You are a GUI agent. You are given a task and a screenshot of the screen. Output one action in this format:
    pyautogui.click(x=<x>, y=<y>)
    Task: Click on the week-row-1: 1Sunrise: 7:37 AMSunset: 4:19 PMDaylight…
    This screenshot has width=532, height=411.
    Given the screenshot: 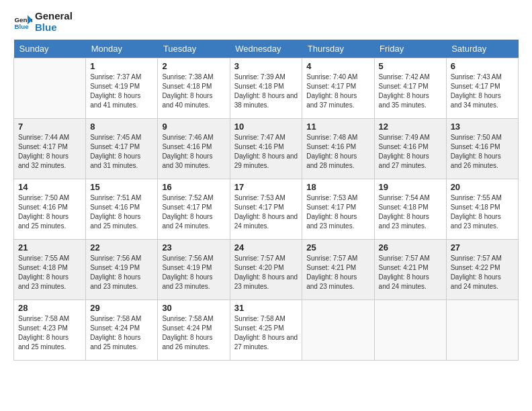 What is the action you would take?
    pyautogui.click(x=266, y=89)
    